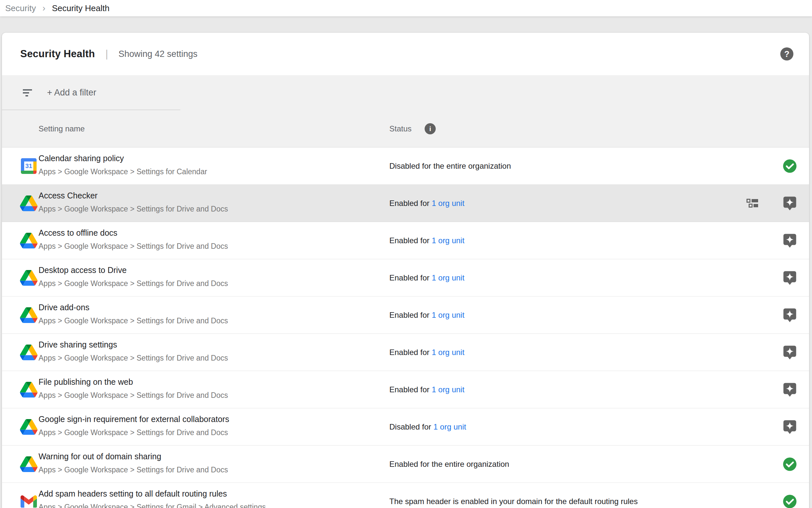  Describe the element at coordinates (62, 129) in the screenshot. I see `column-header-setting-name: Setting name` at that location.